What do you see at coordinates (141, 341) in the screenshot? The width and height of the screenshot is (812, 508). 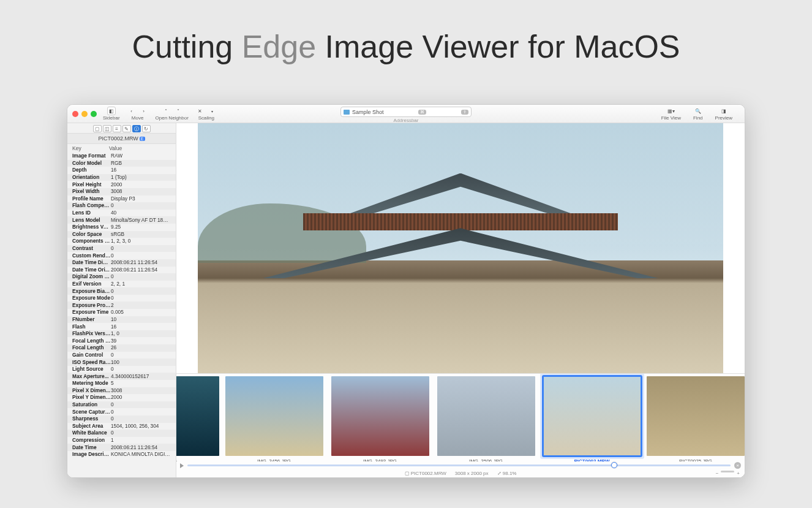 I see `metadata-value: 39` at bounding box center [141, 341].